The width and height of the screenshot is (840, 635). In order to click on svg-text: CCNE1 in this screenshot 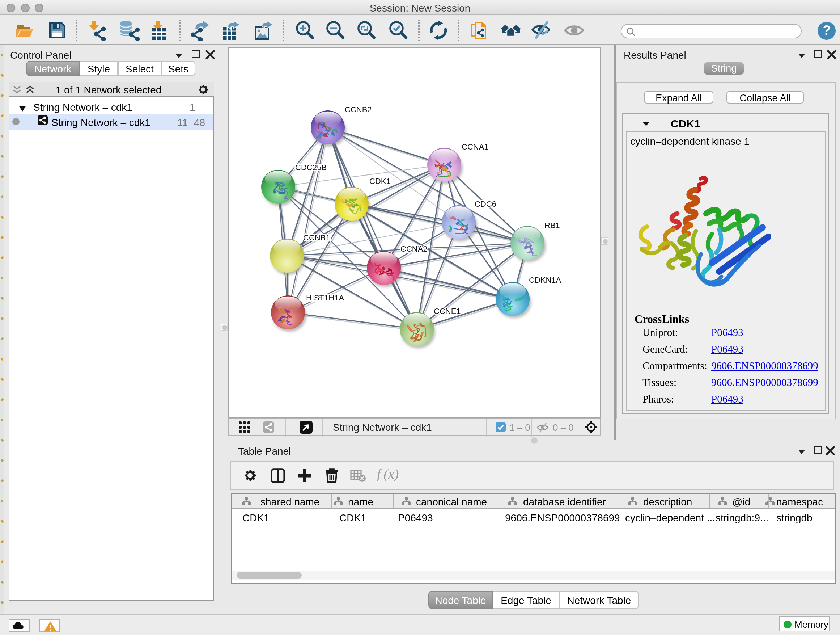, I will do `click(447, 311)`.